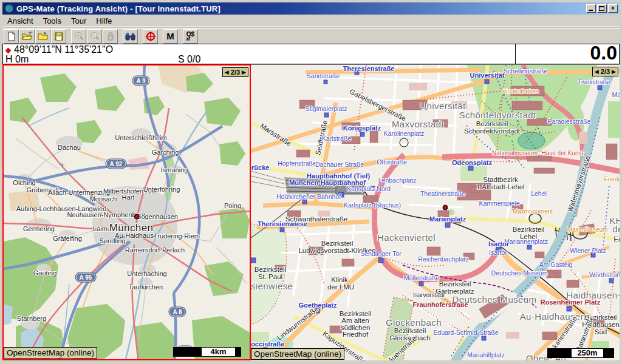 The image size is (622, 364). I want to click on zoom-in-button, so click(79, 36).